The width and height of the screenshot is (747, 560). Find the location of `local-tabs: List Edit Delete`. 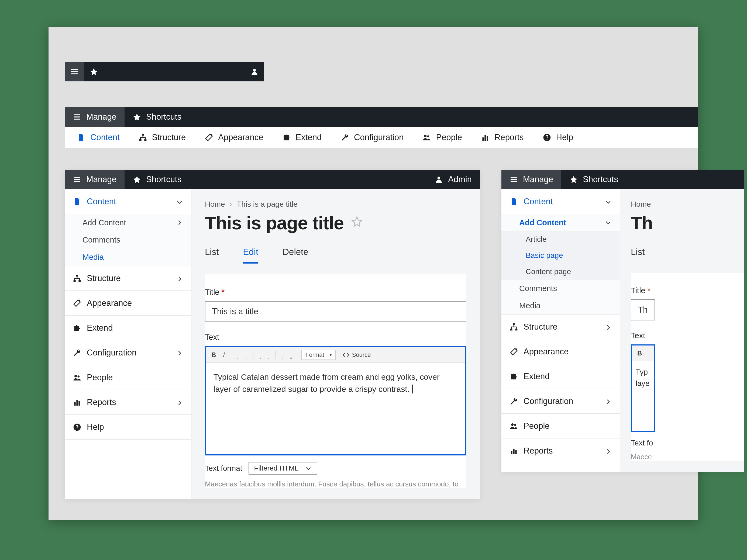

local-tabs: List Edit Delete is located at coordinates (336, 255).